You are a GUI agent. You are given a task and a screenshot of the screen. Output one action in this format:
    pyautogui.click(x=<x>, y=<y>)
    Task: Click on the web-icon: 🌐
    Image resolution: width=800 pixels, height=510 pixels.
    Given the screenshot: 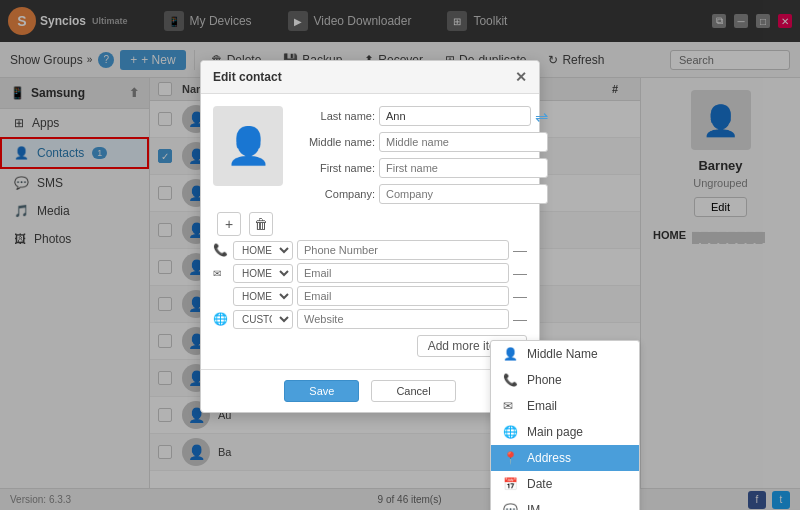 What is the action you would take?
    pyautogui.click(x=221, y=319)
    